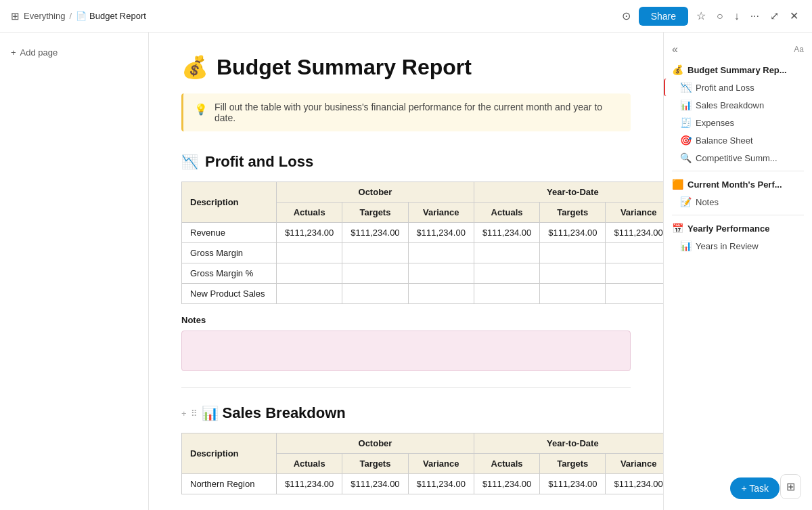 The height and width of the screenshot is (510, 812). I want to click on row-desc-sb: Northern Region, so click(229, 484).